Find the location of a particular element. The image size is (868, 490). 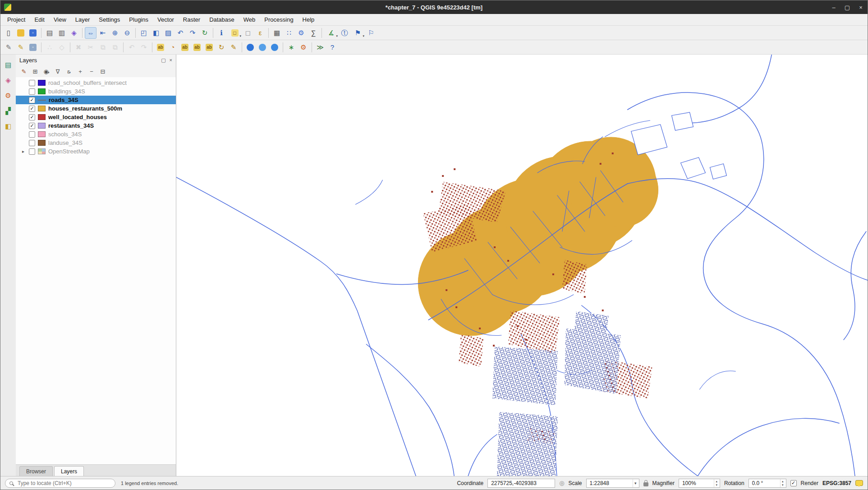

manage-map-themes-icon: ◉▾ is located at coordinates (46, 71).